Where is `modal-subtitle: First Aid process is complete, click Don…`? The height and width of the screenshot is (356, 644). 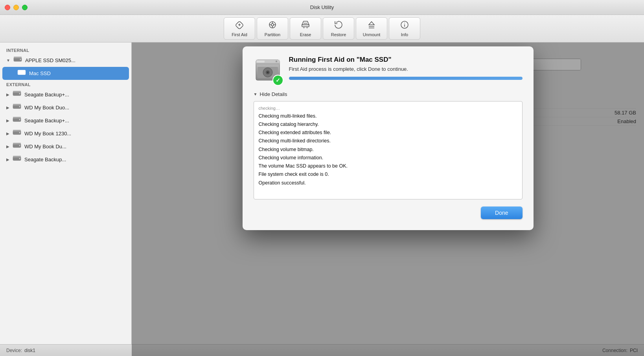 modal-subtitle: First Aid process is complete, click Don… is located at coordinates (406, 69).